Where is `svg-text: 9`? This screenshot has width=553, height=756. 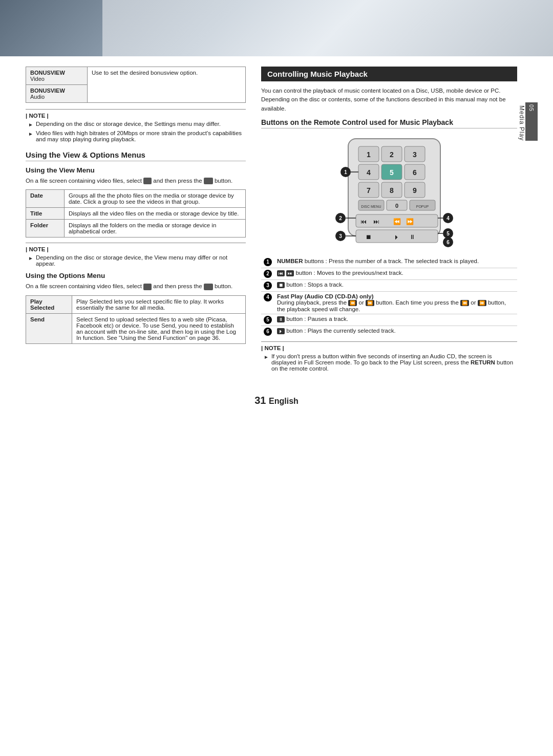
svg-text: 9 is located at coordinates (415, 190).